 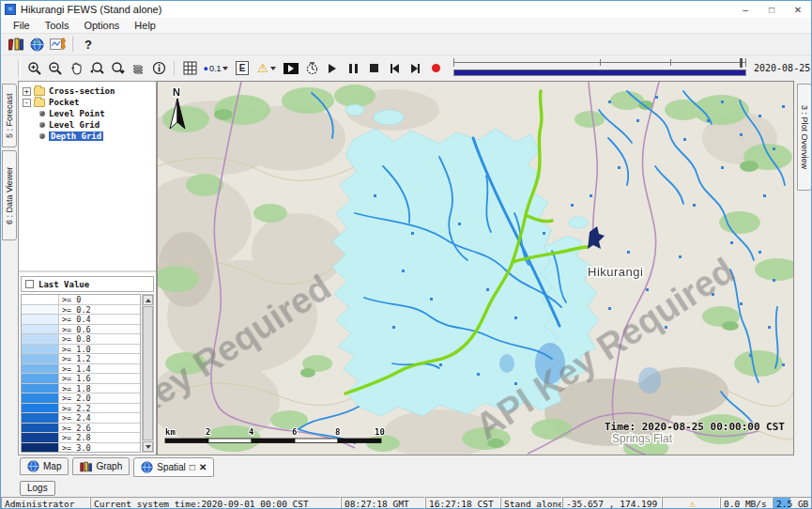 What do you see at coordinates (81, 310) in the screenshot?
I see `legend-row: >= 0.2` at bounding box center [81, 310].